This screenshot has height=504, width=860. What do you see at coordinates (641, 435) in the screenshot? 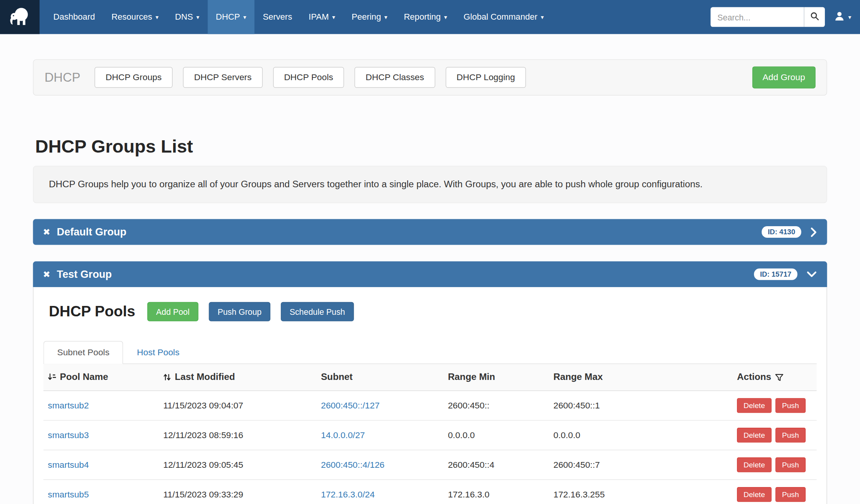
I see `range-max-cell: 0.0.0.0` at bounding box center [641, 435].